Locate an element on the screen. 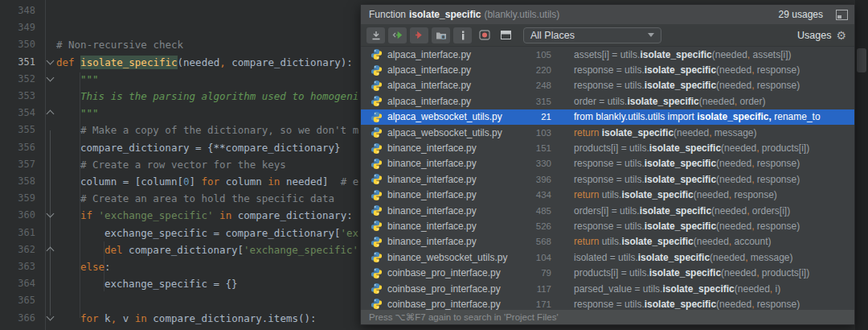 The image size is (868, 330). usage-row: binance_websocket_utils.py104isolated = … is located at coordinates (608, 258).